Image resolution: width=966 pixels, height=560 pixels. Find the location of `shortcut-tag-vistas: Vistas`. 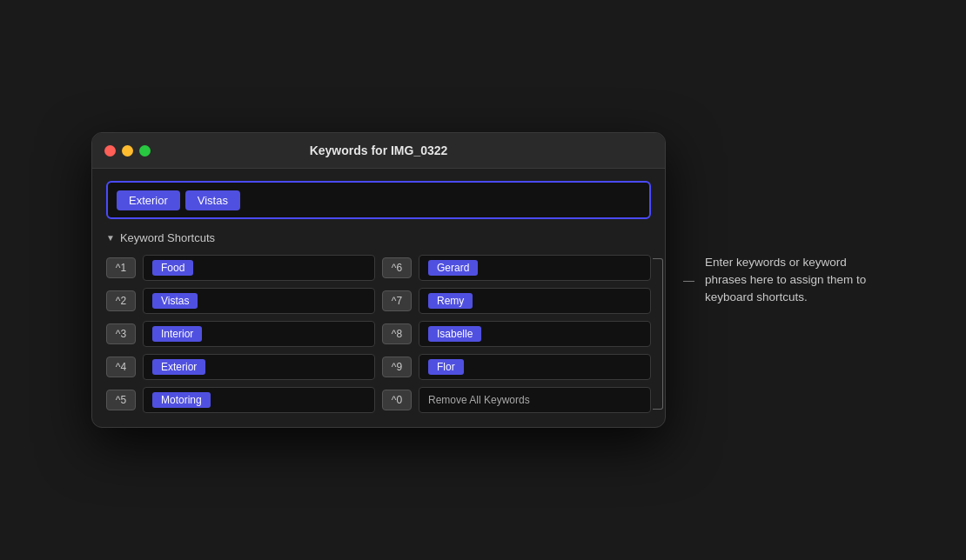

shortcut-tag-vistas: Vistas is located at coordinates (175, 301).